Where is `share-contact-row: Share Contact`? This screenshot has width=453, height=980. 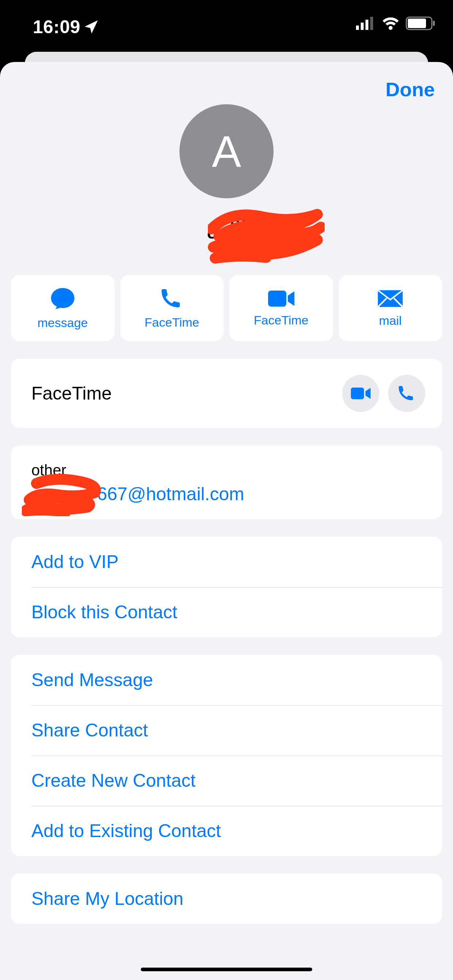 share-contact-row: Share Contact is located at coordinates (226, 730).